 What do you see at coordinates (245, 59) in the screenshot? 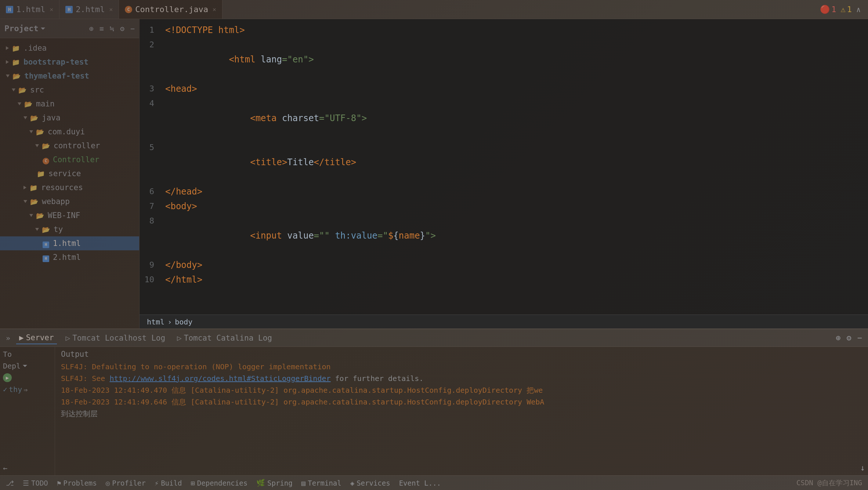
I see `tag-html: <html` at bounding box center [245, 59].